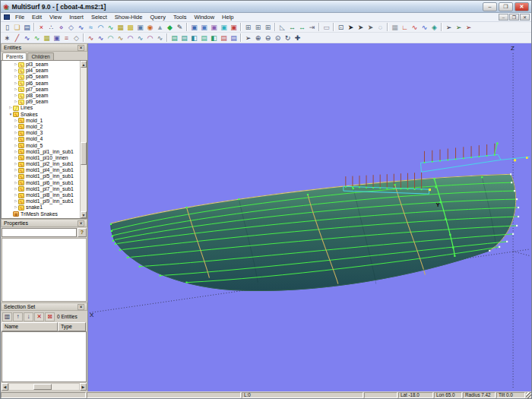 The width and height of the screenshot is (532, 399). Describe the element at coordinates (140, 38) in the screenshot. I see `insert-tool-6-button: ∿` at that location.